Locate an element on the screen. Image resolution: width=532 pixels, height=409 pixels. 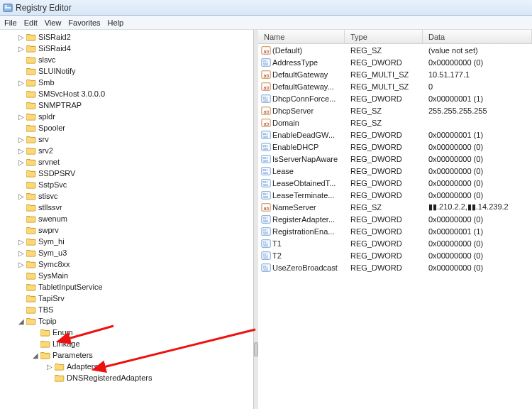
value-row: 011100LeaseTerminate...REG_DWORD0x000000… is located at coordinates (395, 195).